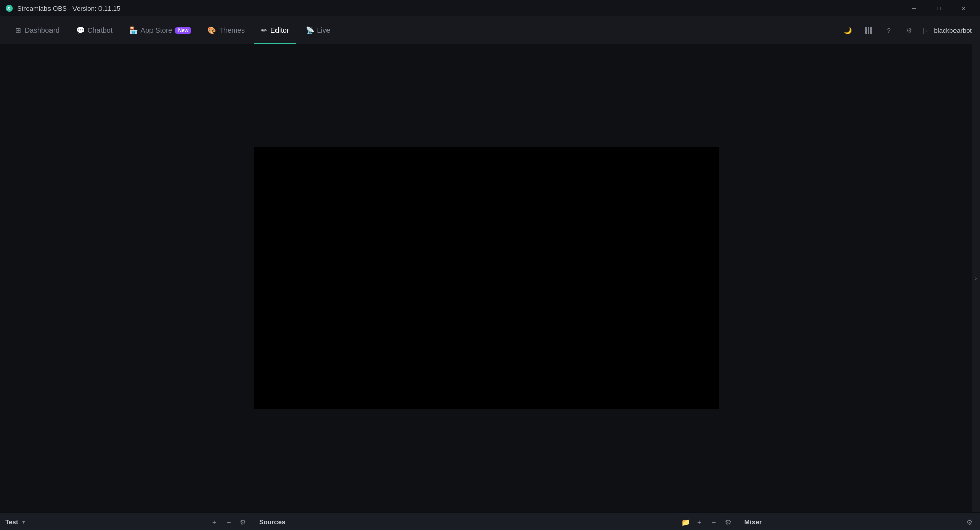 This screenshot has width=980, height=530. Describe the element at coordinates (868, 30) in the screenshot. I see `columns-button` at that location.